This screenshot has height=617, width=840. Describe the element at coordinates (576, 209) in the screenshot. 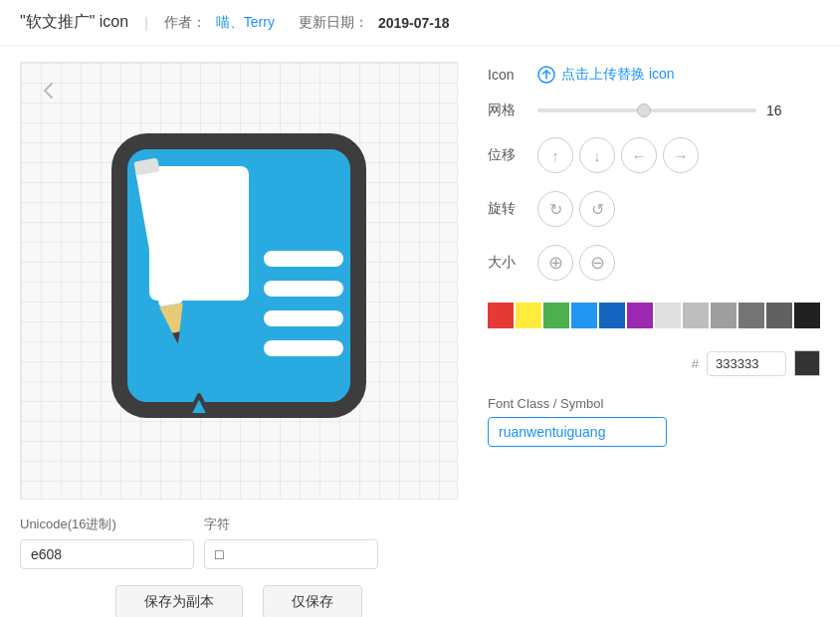

I see `rotate-buttons: ↻ ↺` at that location.